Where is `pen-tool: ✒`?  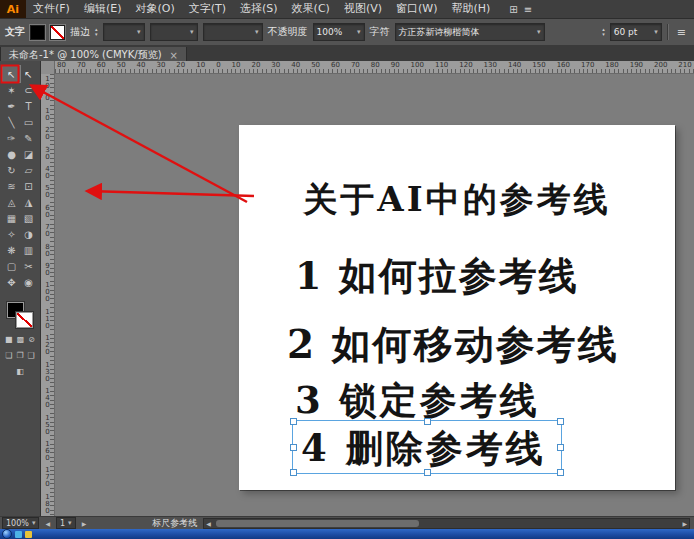
pen-tool: ✒ is located at coordinates (12, 106).